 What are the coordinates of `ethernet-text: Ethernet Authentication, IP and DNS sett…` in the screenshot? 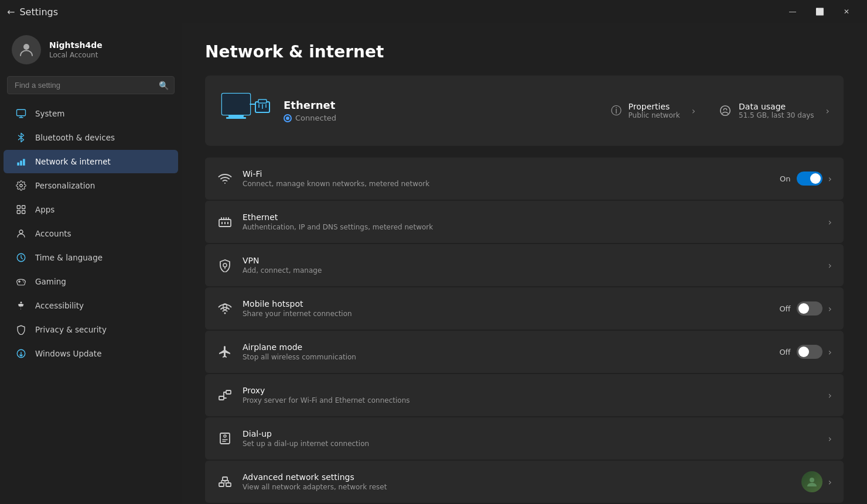 It's located at (531, 222).